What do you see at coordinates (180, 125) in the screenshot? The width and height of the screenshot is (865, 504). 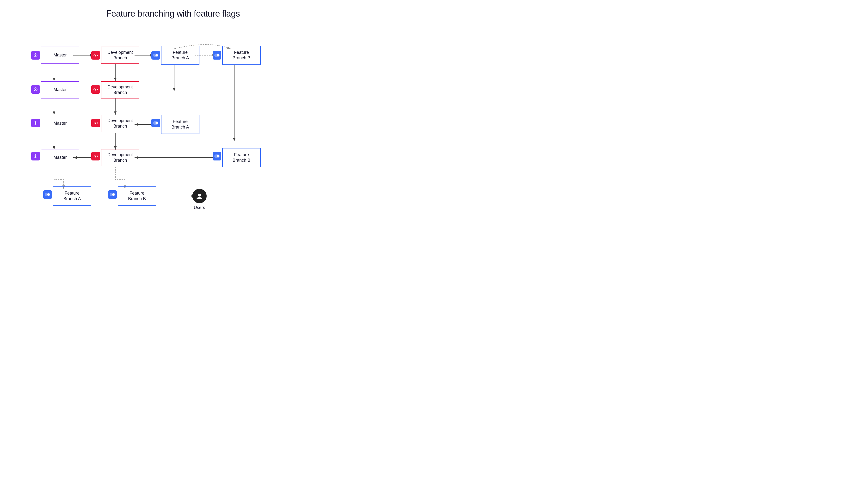 I see `box-featureA-2: Feature Branch A` at bounding box center [180, 125].